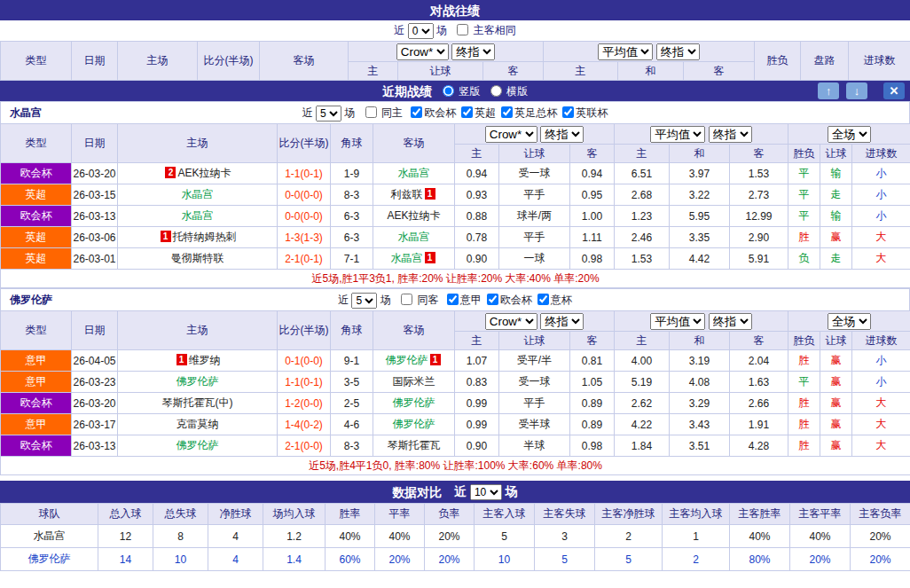 The height and width of the screenshot is (588, 910). I want to click on team2-same-side-filter: 同客, so click(421, 300).